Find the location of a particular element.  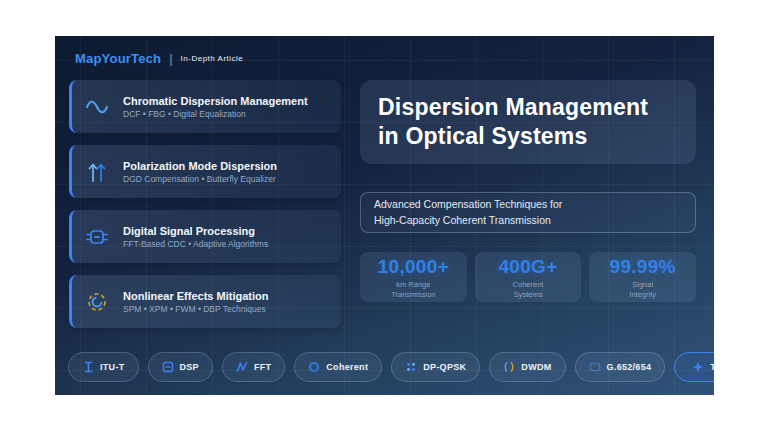

topic-title: Digital Signal Processing is located at coordinates (196, 231).